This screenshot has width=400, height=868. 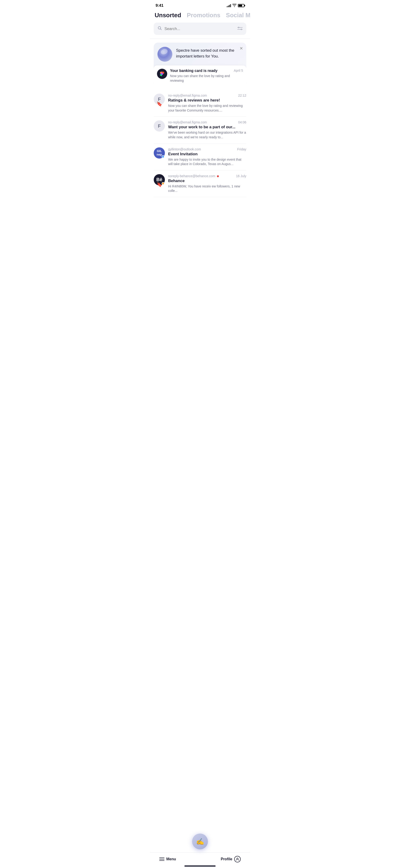 What do you see at coordinates (200, 103) in the screenshot?
I see `list-item: F 🔖 no-reply@email.figma.com 22:12 Ratin…` at bounding box center [200, 103].